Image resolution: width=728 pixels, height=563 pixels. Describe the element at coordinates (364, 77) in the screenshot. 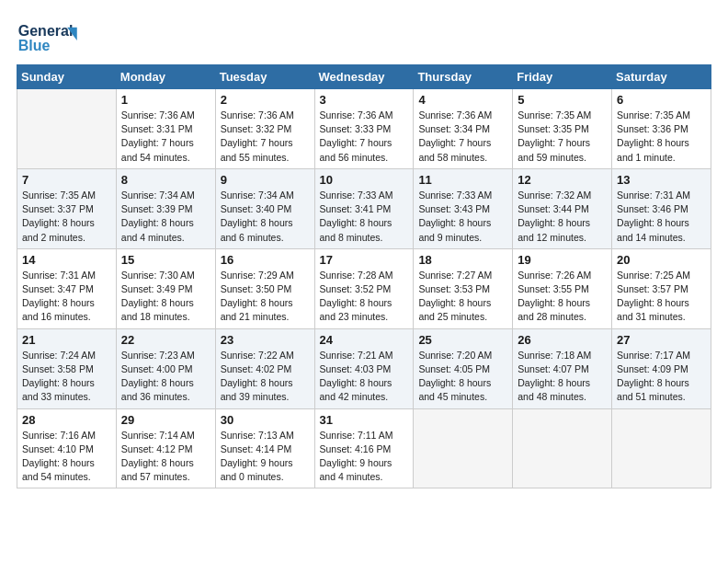

I see `header-row: SundayMondayTuesdayWednesdayThursdayFrid…` at that location.